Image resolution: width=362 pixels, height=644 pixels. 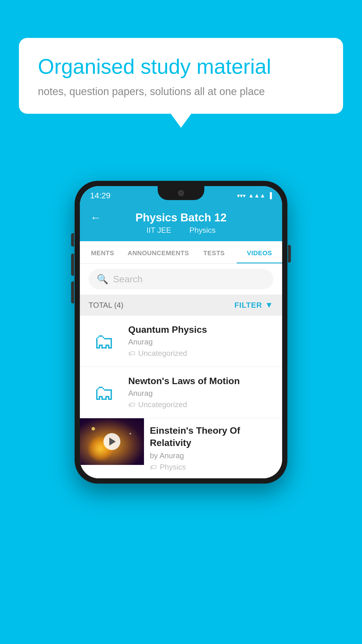 What do you see at coordinates (100, 196) in the screenshot?
I see `status-time: 14:29` at bounding box center [100, 196].